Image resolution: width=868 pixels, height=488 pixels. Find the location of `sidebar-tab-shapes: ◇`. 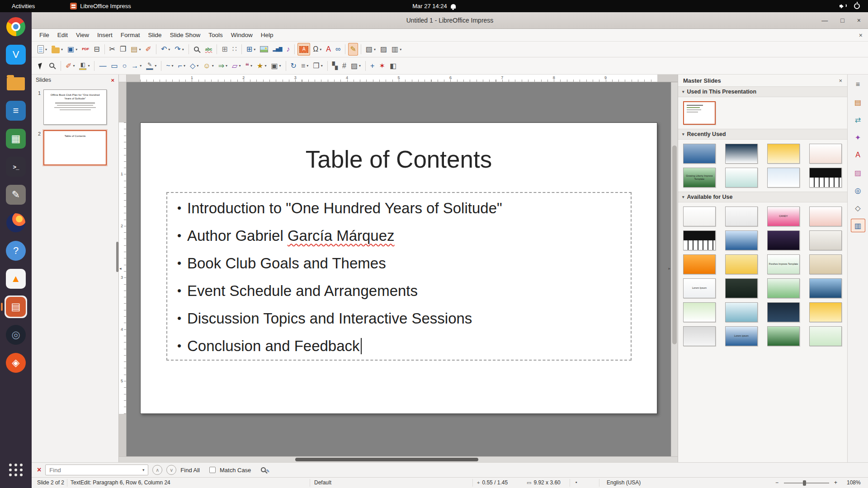

sidebar-tab-shapes: ◇ is located at coordinates (858, 208).